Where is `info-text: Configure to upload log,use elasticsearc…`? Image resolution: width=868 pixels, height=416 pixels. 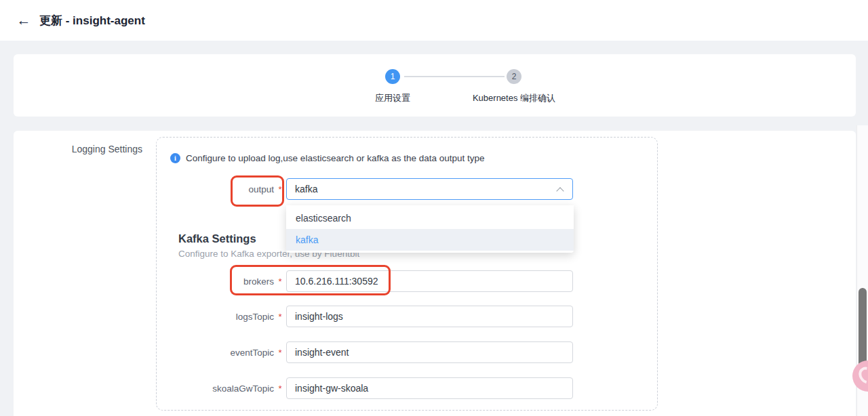 info-text: Configure to upload log,use elasticsearc… is located at coordinates (335, 159).